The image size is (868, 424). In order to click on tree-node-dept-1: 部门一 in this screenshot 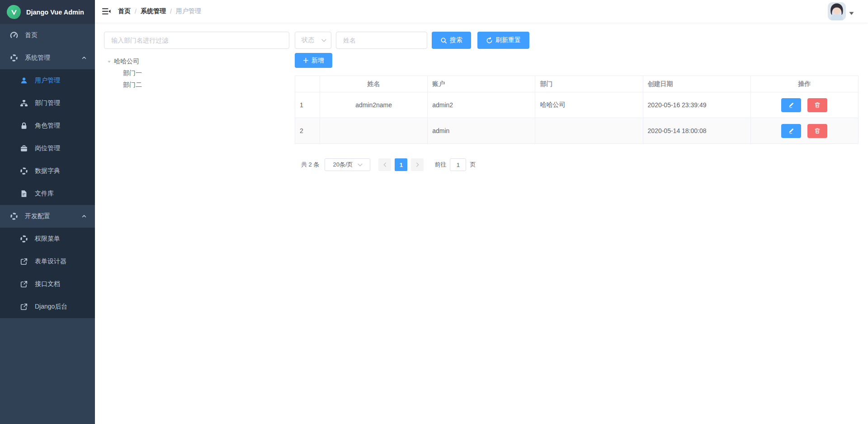, I will do `click(197, 73)`.